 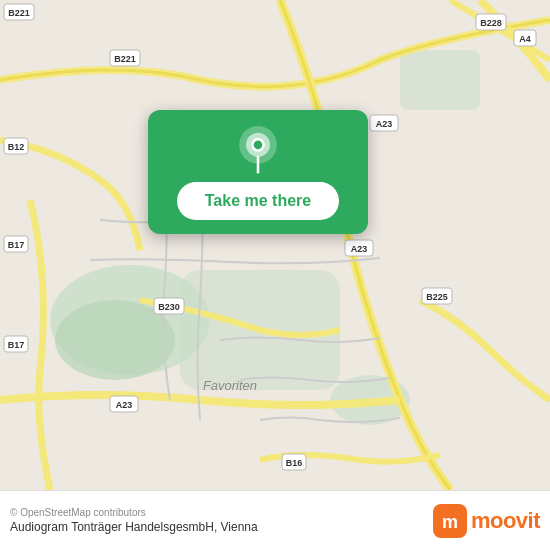 What do you see at coordinates (294, 463) in the screenshot?
I see `svg-text: B16` at bounding box center [294, 463].